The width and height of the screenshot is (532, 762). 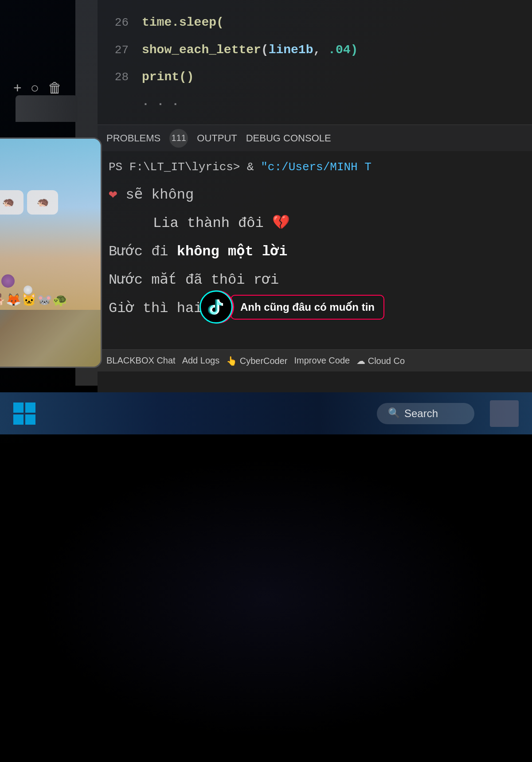 I want to click on cybercoder-button: 👆 CyberCoder, so click(x=257, y=361).